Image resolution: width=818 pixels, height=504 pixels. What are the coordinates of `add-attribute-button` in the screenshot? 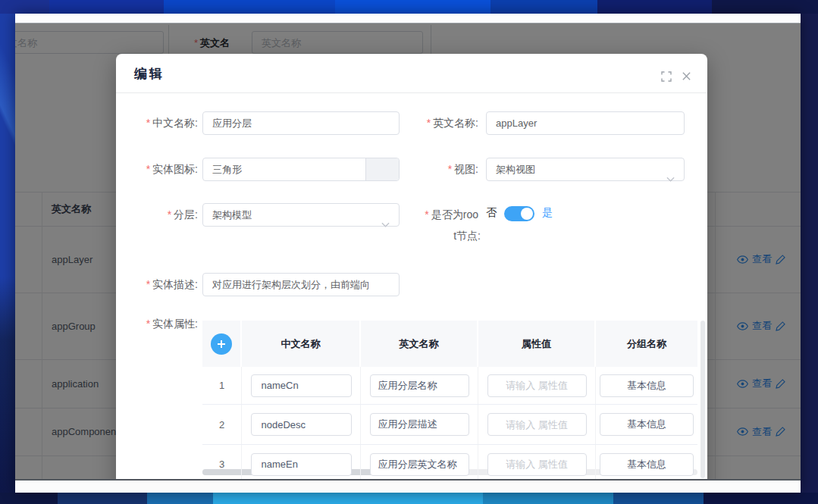 It's located at (221, 344).